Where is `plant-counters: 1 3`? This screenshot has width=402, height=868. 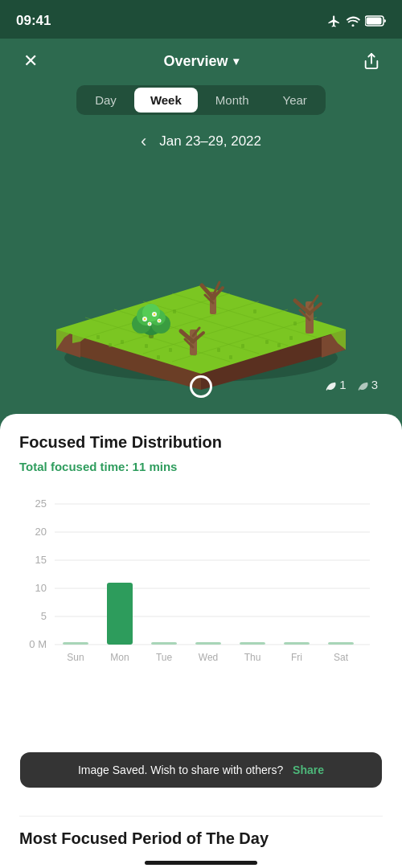 plant-counters: 1 3 is located at coordinates (351, 384).